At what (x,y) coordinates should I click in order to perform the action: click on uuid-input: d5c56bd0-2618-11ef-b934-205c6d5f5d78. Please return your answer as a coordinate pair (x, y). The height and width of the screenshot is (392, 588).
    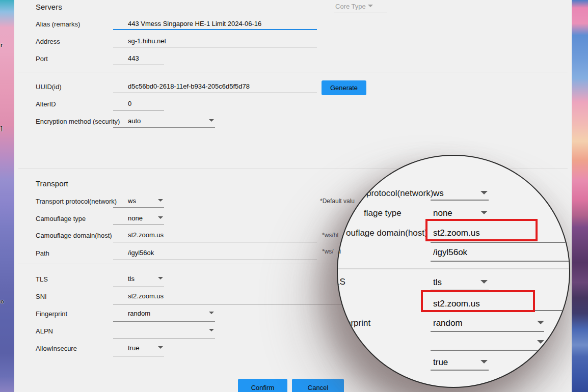
    Looking at the image, I should click on (189, 87).